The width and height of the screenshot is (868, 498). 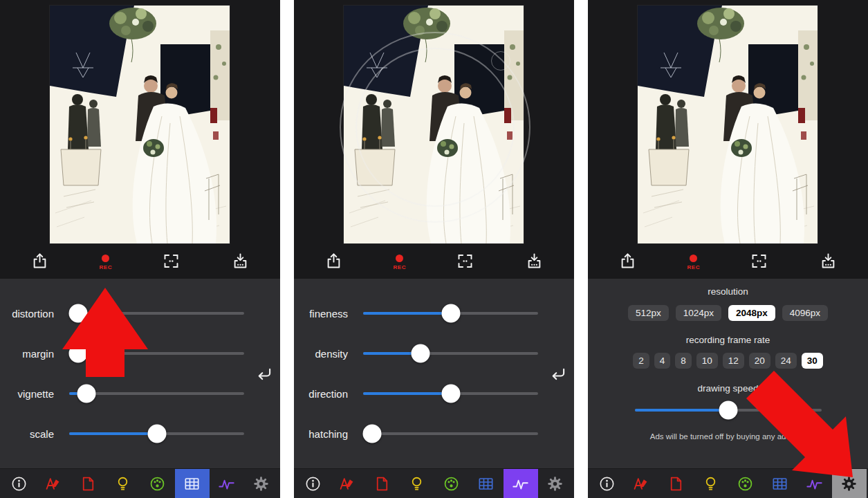 I want to click on framerate-20-button: 20, so click(x=759, y=361).